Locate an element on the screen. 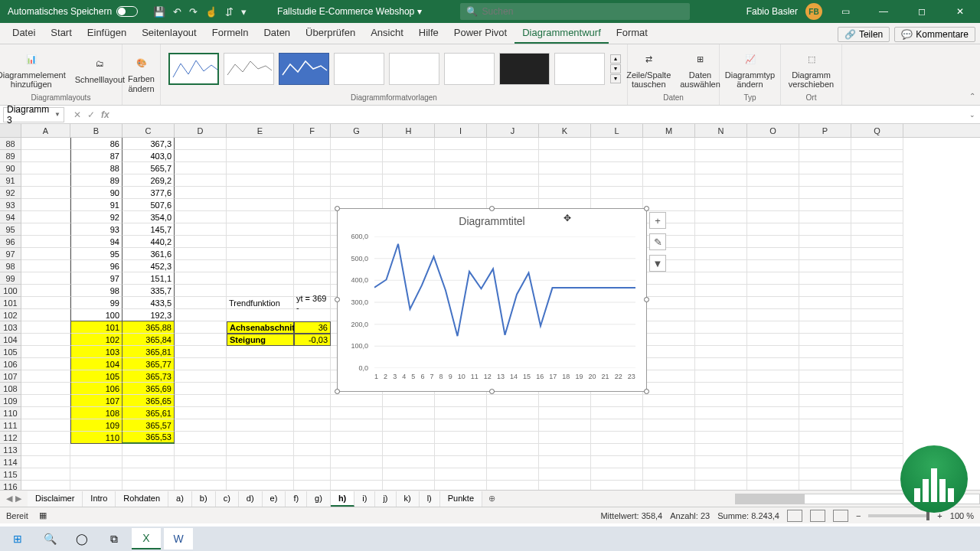  sheet-tab: Punkte is located at coordinates (461, 499).